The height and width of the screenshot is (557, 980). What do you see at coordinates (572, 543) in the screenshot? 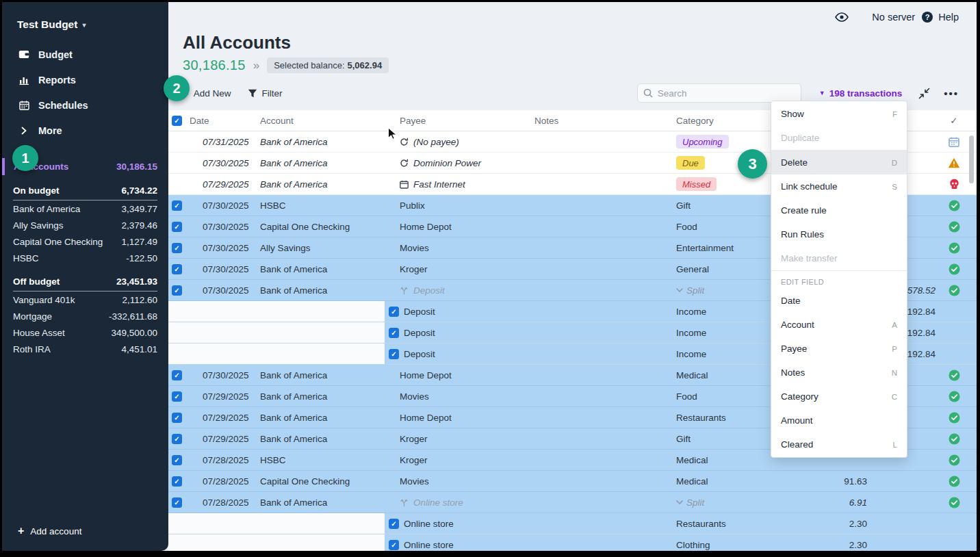
I see `transaction-subrow: Online storeClothing2.30` at bounding box center [572, 543].